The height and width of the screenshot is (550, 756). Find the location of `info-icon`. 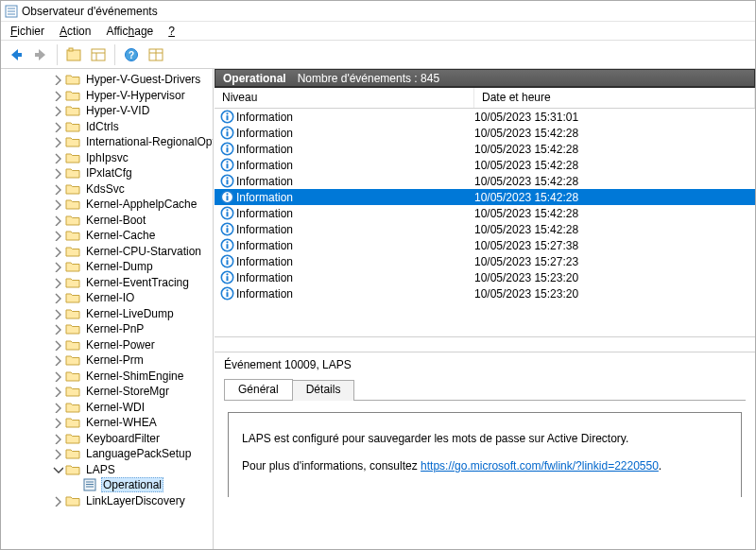

info-icon is located at coordinates (227, 229).